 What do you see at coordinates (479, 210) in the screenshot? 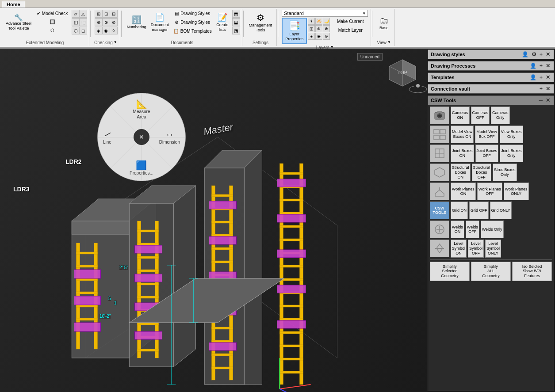
I see `grid-off-btn: Grid OFF` at bounding box center [479, 210].